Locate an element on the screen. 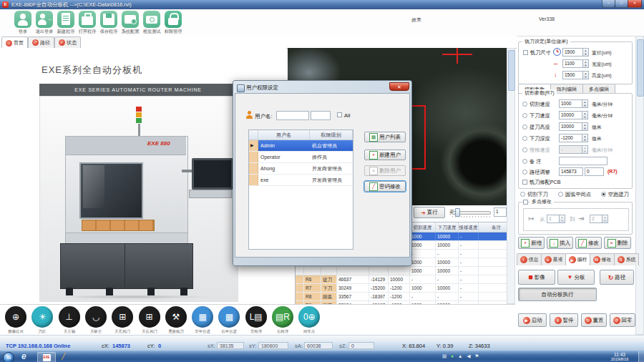 This screenshot has height=362, width=644. tray-window-icon: ▤ is located at coordinates (444, 356).